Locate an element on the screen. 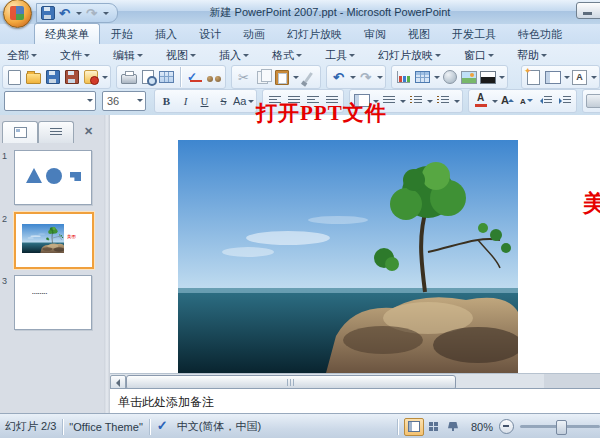 The image size is (600, 438). slide-red-text: 美 is located at coordinates (592, 204).